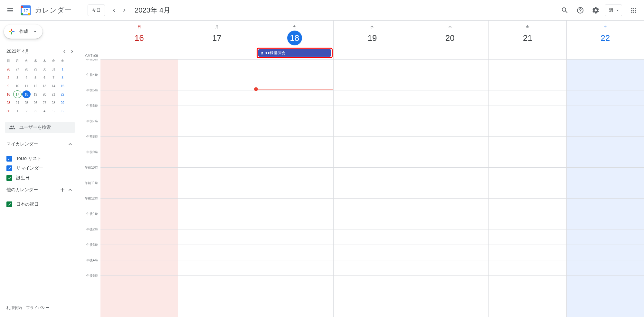 This screenshot has width=644, height=317. Describe the element at coordinates (26, 61) in the screenshot. I see `mini-day-header: 火` at that location.